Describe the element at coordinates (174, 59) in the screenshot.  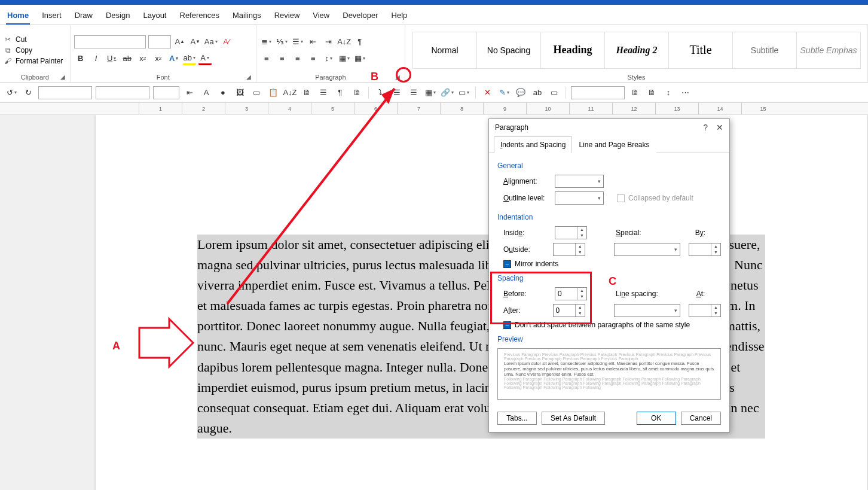
I see `text-effects-button: A▾` at that location.